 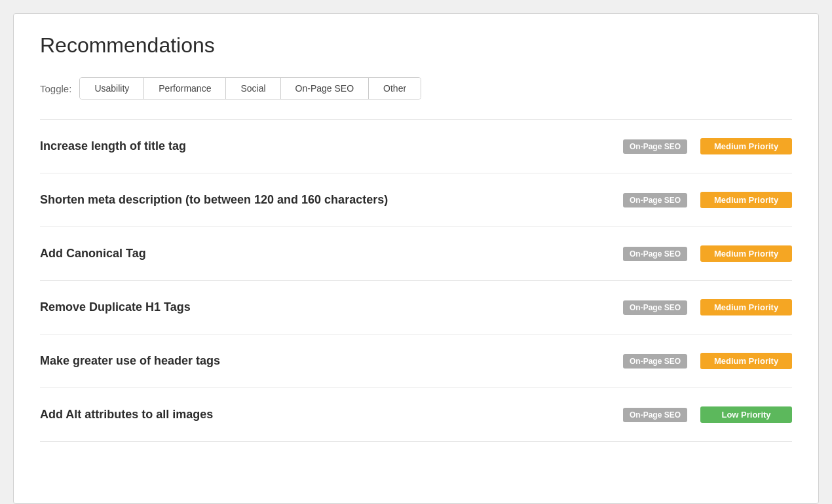 What do you see at coordinates (416, 46) in the screenshot?
I see `page-title: Recommendations` at bounding box center [416, 46].